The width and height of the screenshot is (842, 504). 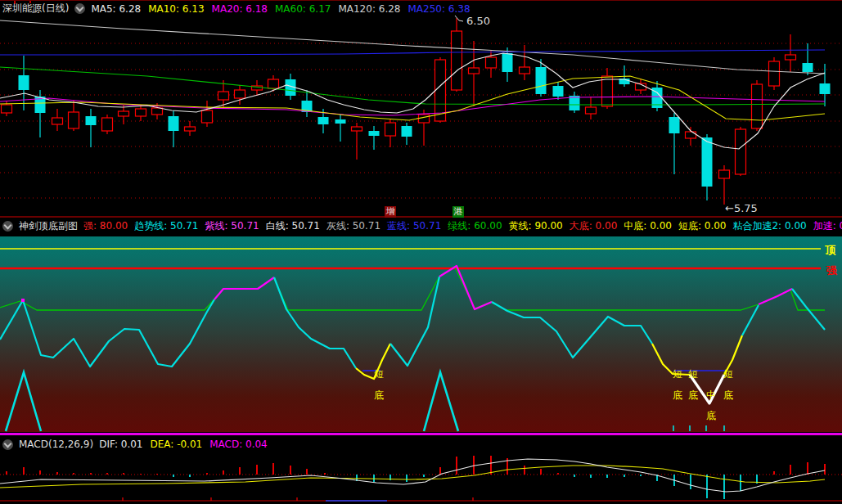 I want to click on panel-separator, so click(x=421, y=217).